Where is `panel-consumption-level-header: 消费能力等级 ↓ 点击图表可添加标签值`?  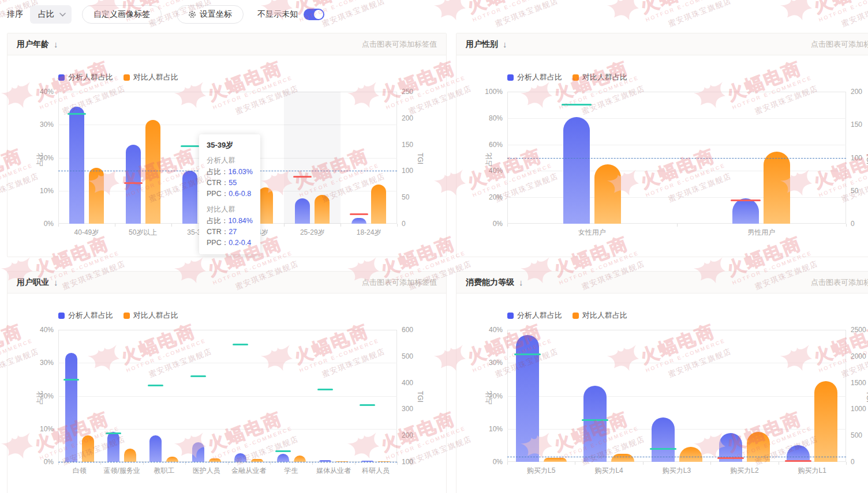 panel-consumption-level-header: 消费能力等级 ↓ 点击图表可添加标签值 is located at coordinates (663, 283).